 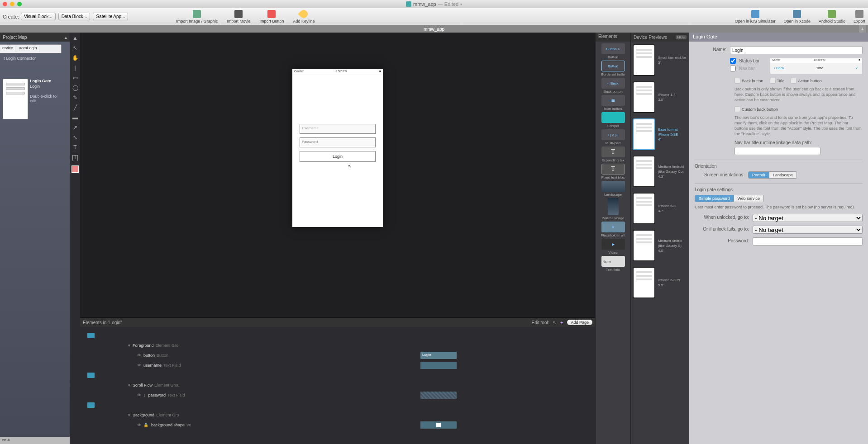 What do you see at coordinates (338, 156) in the screenshot?
I see `login-button: Login` at bounding box center [338, 156].